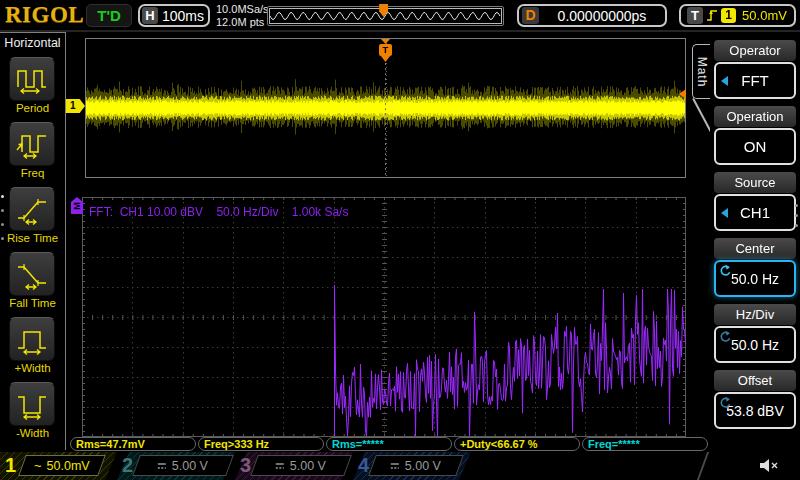 The width and height of the screenshot is (800, 480). What do you see at coordinates (133, 444) in the screenshot?
I see `measurement-box: Rms=47.7mV` at bounding box center [133, 444].